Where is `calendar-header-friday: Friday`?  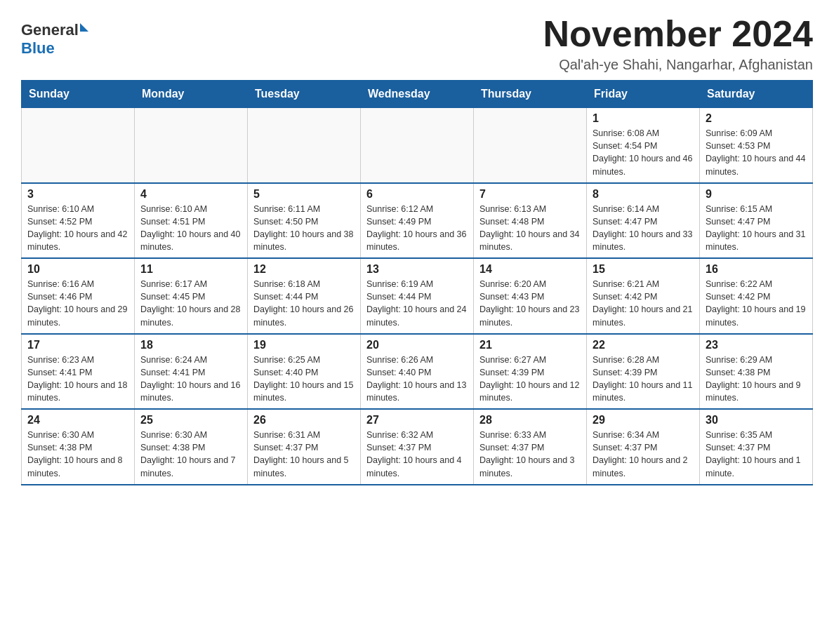 calendar-header-friday: Friday is located at coordinates (643, 94).